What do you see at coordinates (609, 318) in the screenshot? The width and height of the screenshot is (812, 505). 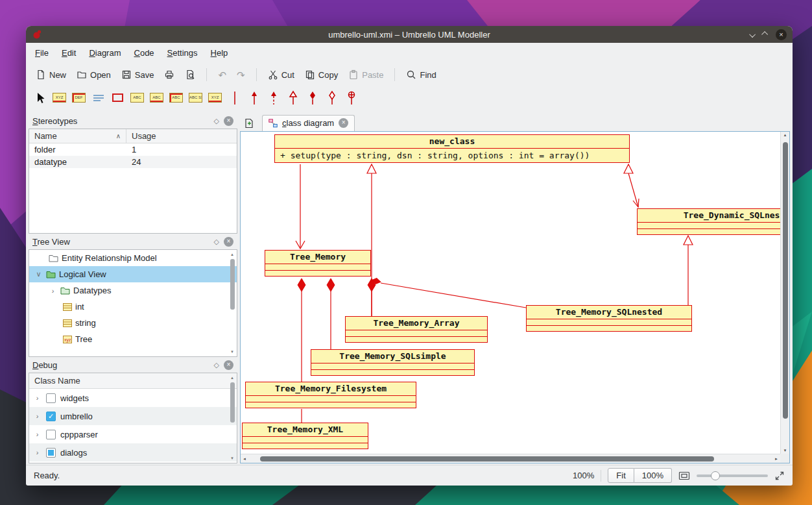 I see `class-box-tree-memory-sqlnested: Tree_Memory_SQLnested` at bounding box center [609, 318].